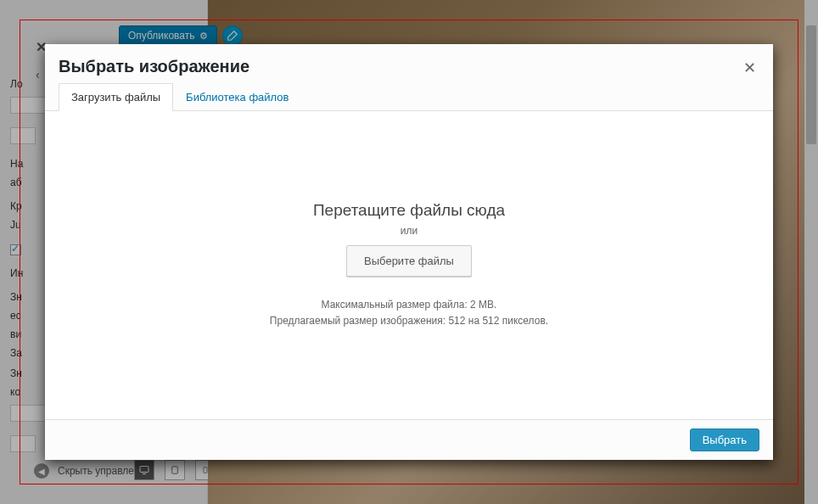 The height and width of the screenshot is (504, 818). What do you see at coordinates (409, 64) in the screenshot?
I see `modal-title: Выбрать изображение` at bounding box center [409, 64].